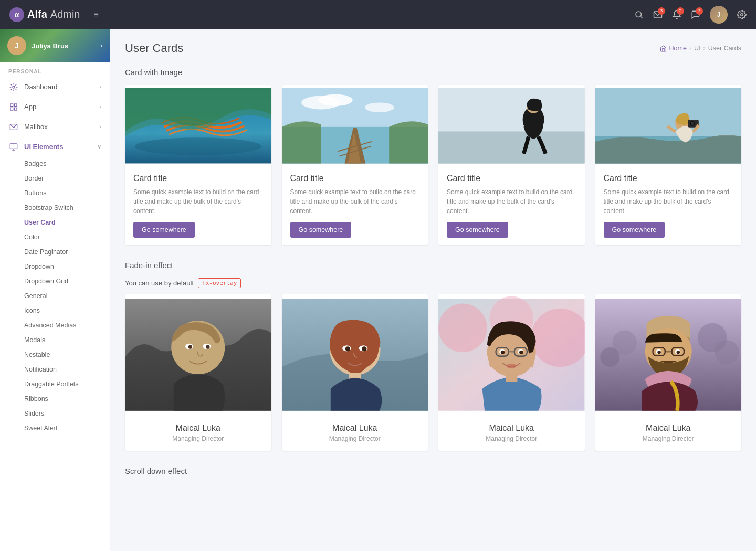 The width and height of the screenshot is (756, 551). What do you see at coordinates (639, 15) in the screenshot?
I see `search-icon-button` at bounding box center [639, 15].